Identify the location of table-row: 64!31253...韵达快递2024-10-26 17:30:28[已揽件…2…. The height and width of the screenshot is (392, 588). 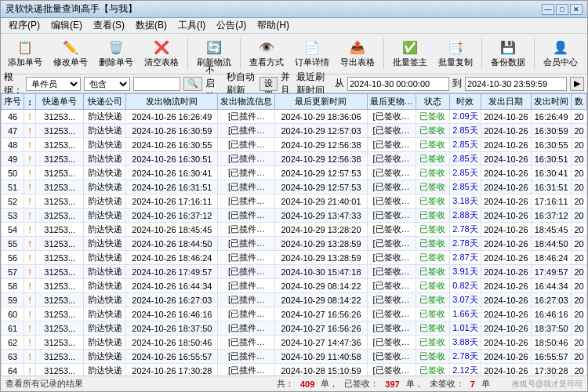
(295, 370).